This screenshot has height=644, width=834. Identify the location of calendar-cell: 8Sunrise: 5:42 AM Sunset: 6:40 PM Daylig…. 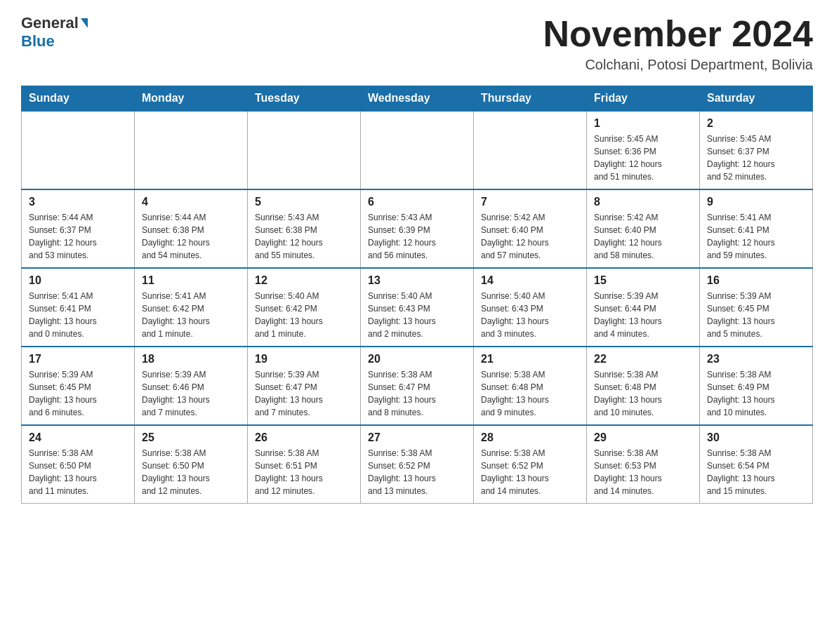
(643, 229).